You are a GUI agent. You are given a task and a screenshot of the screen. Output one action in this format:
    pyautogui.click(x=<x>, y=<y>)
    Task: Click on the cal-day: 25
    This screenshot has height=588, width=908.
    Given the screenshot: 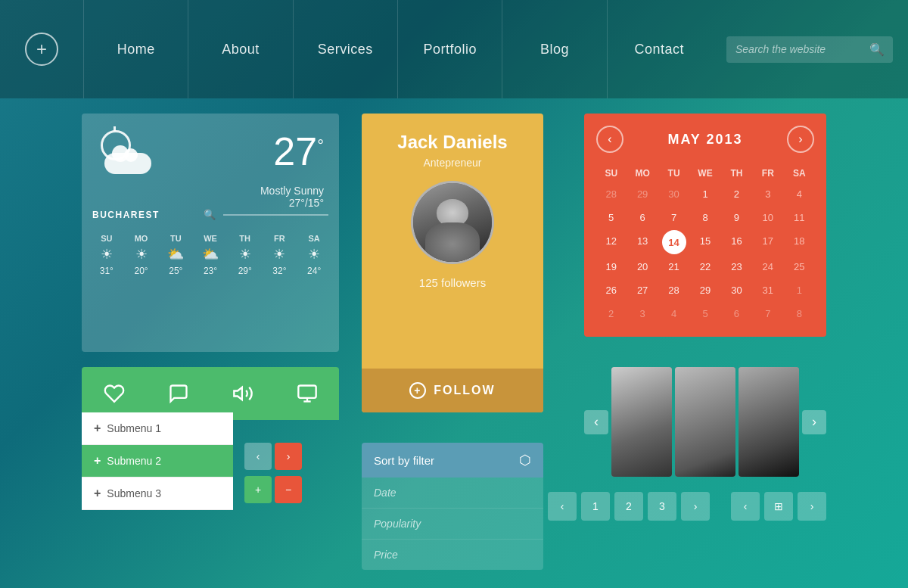 What is the action you would take?
    pyautogui.click(x=799, y=266)
    